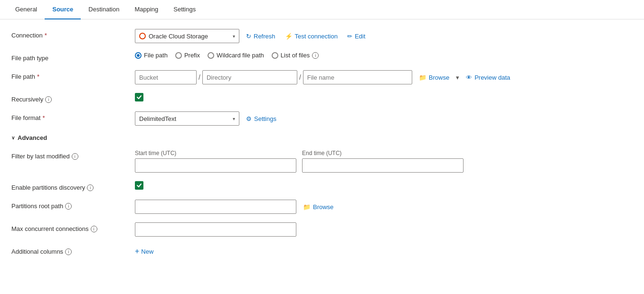 This screenshot has height=294, width=644. What do you see at coordinates (187, 36) in the screenshot?
I see `connection-dropdown: Oracle Cloud Storage ▾` at bounding box center [187, 36].